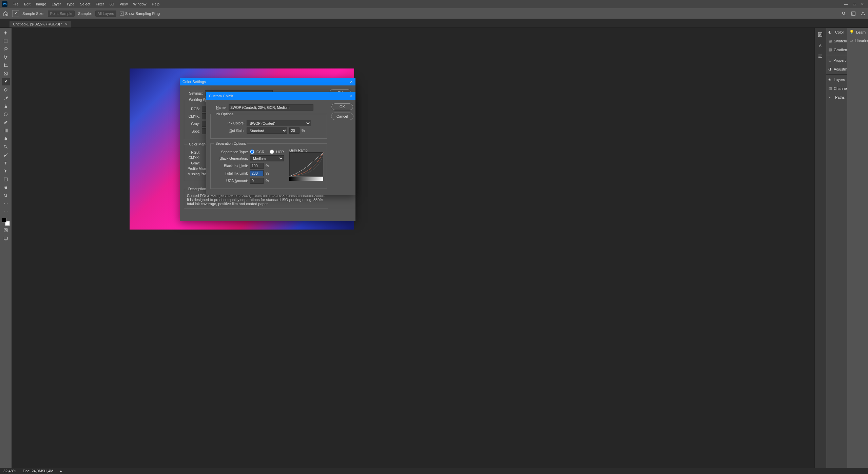 This screenshot has width=868, height=474. What do you see at coordinates (194, 131) in the screenshot?
I see `ws-spot-label: Spot:` at bounding box center [194, 131].